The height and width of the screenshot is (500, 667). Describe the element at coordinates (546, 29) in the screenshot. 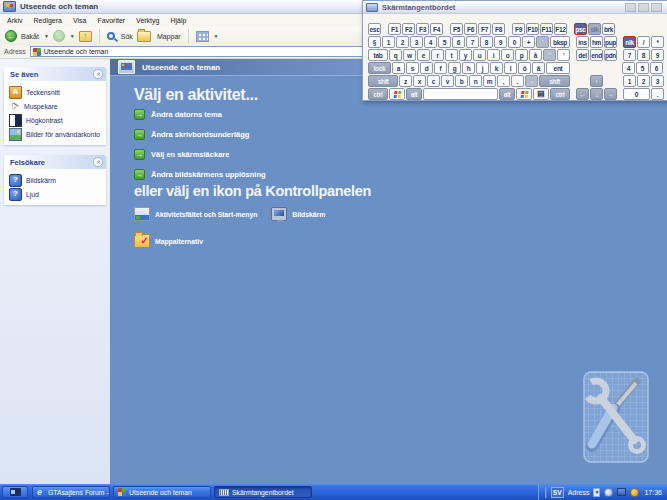

I see `key-F11: F11` at that location.